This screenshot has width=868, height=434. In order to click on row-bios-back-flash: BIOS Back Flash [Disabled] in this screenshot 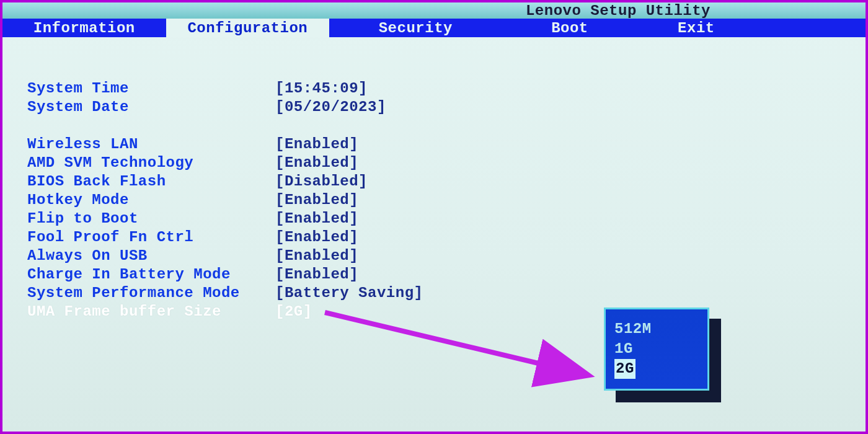, I will do `click(446, 182)`.